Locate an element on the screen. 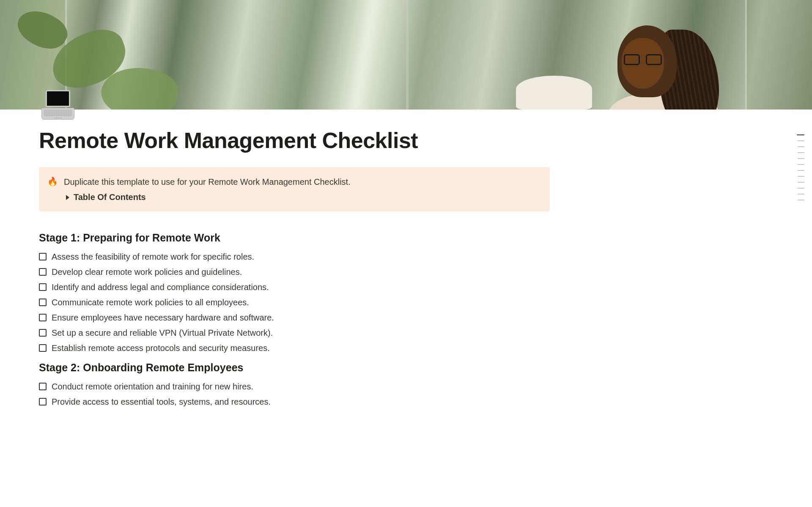 The width and height of the screenshot is (812, 507). todo-label: Develop clear remote work policies and g… is located at coordinates (147, 272).